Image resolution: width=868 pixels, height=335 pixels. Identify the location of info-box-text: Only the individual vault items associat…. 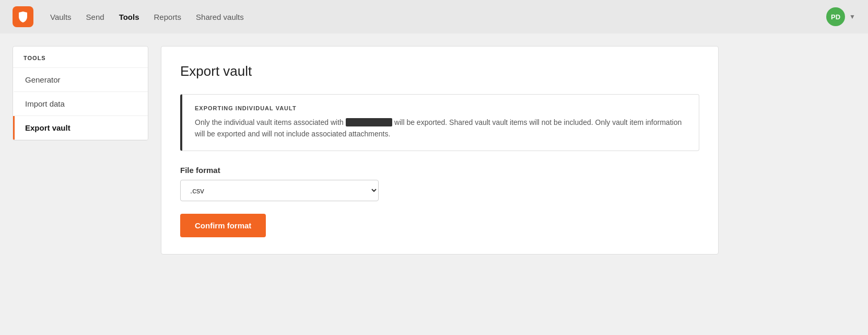
(441, 129).